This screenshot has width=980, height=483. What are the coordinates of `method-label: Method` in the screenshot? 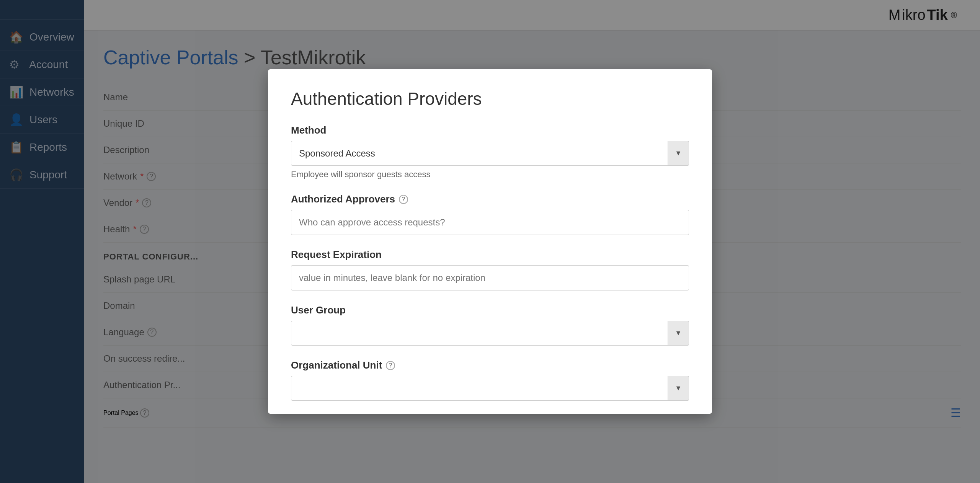 It's located at (490, 130).